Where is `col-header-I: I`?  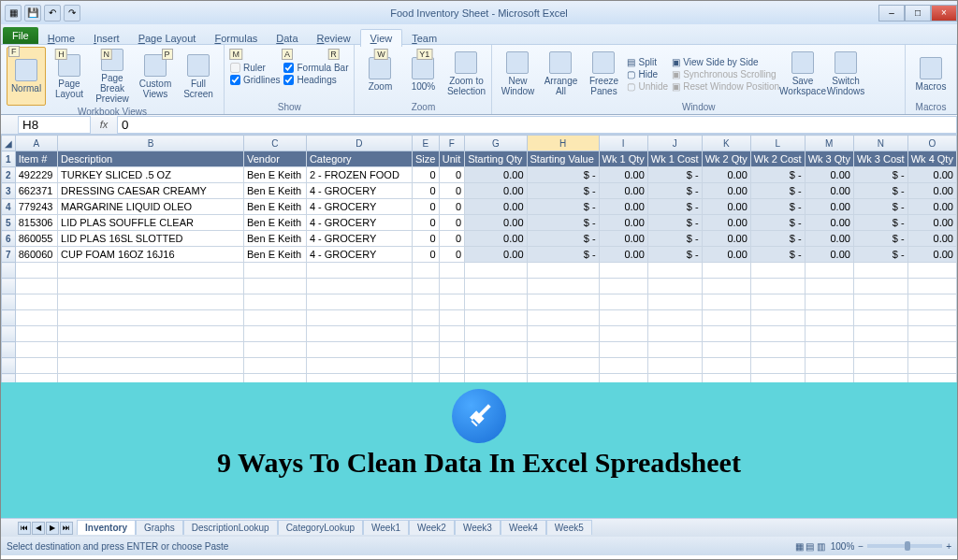
col-header-I: I is located at coordinates (623, 144).